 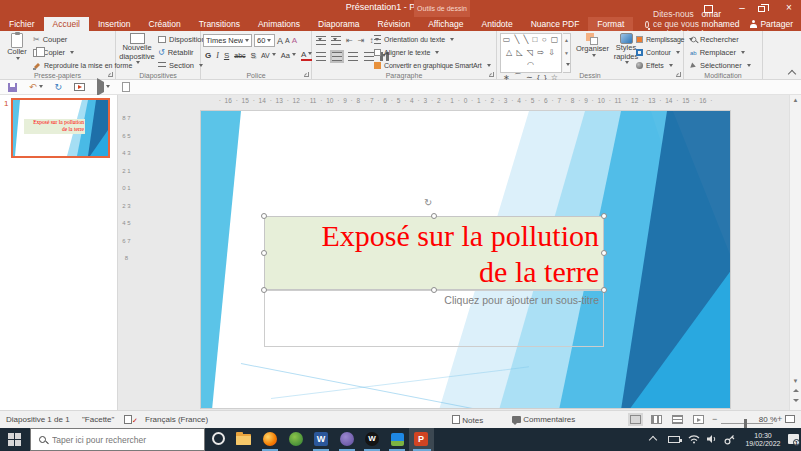 I want to click on smartart-button: Convertir en graphique SmartArt, so click(x=432, y=66).